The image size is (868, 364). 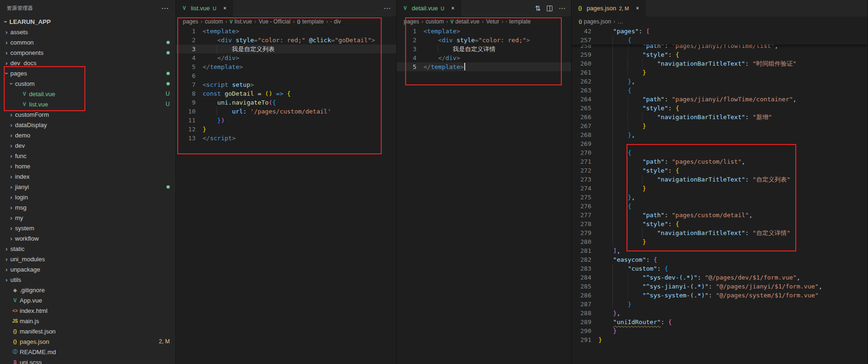 I want to click on code-line: 260 "navigationBarTitleText": "时间组件验证", so click(x=719, y=64).